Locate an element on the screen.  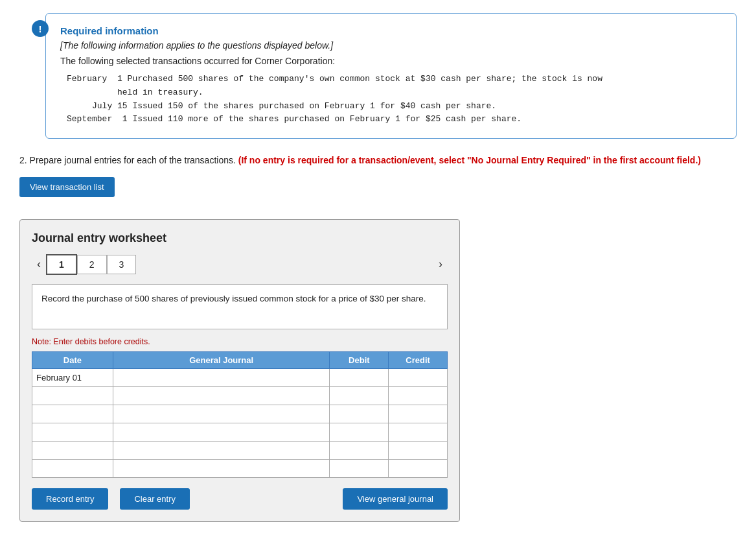
question-text: 2. Prepare journal entries for each of t… is located at coordinates (378, 160).